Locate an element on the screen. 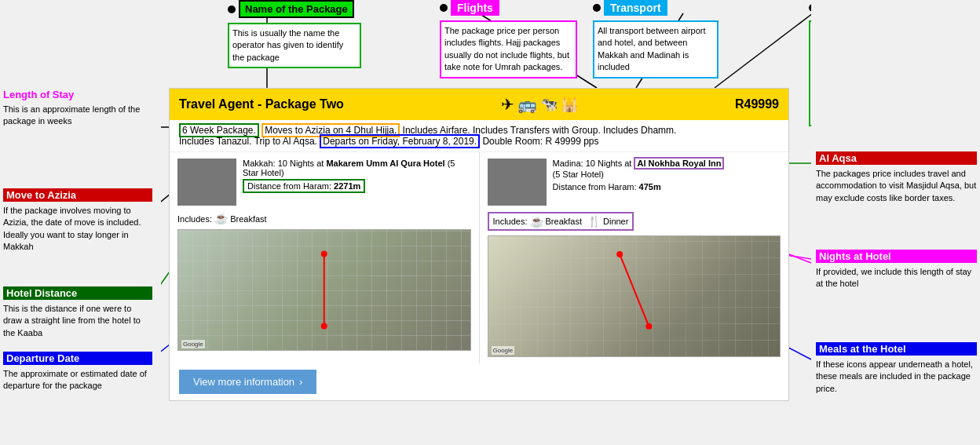 The width and height of the screenshot is (980, 445). makkah-nights: 10 Nights at is located at coordinates (302, 163).